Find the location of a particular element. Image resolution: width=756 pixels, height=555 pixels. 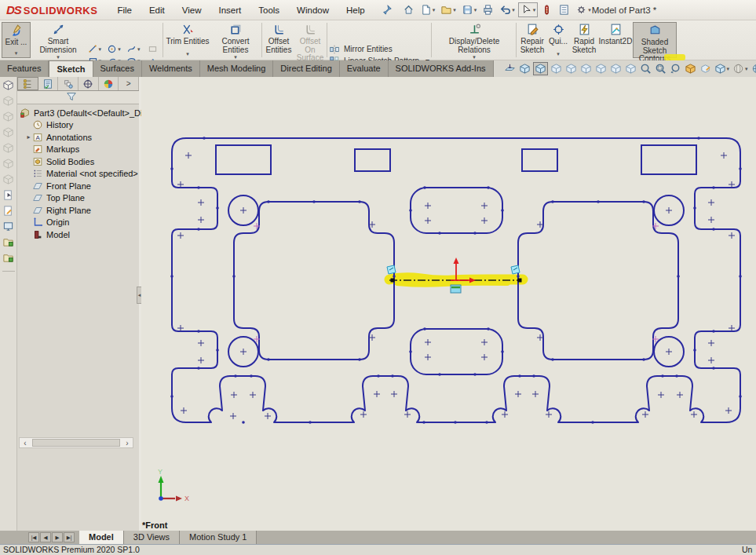

tree-item-origin: Origin is located at coordinates (79, 223).